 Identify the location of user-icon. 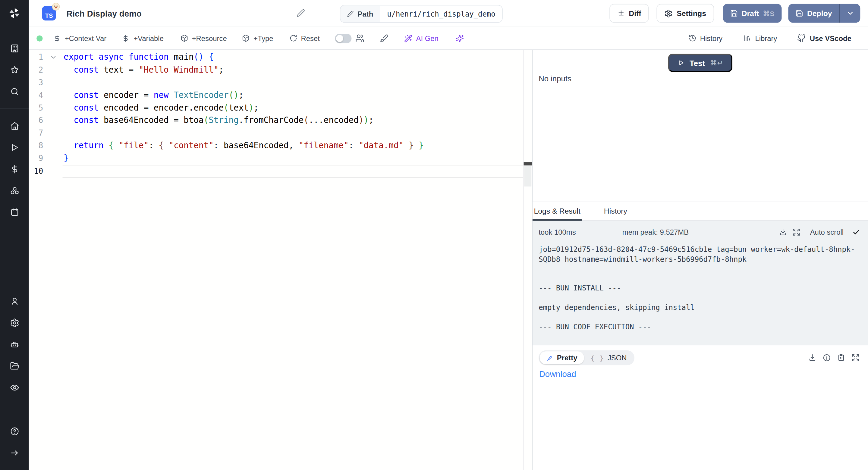
(14, 301).